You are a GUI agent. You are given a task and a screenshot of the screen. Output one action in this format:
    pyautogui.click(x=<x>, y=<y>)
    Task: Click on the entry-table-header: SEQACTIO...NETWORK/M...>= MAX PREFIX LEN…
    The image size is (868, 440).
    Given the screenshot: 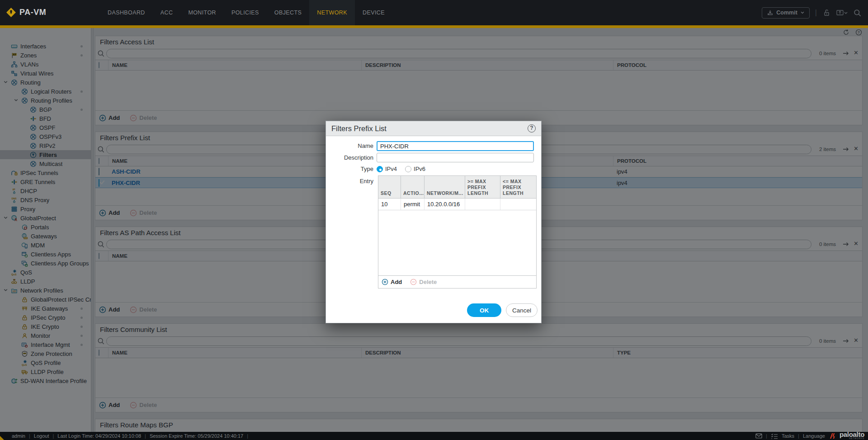 What is the action you would take?
    pyautogui.click(x=458, y=187)
    